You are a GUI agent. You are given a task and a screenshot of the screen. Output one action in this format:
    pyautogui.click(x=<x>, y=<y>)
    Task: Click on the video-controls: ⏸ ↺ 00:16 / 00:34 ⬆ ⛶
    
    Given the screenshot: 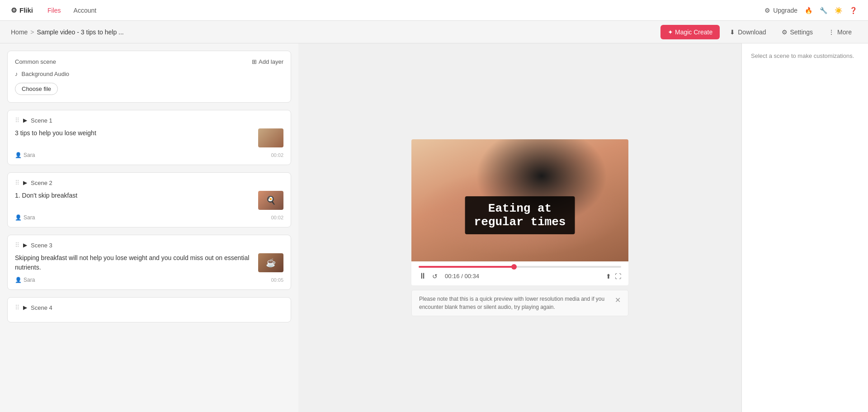 What is the action you would take?
    pyautogui.click(x=520, y=273)
    